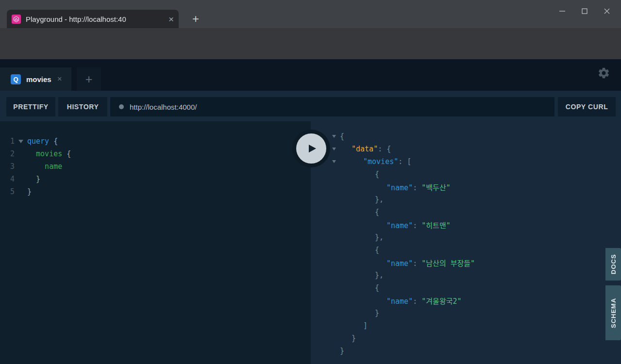  What do you see at coordinates (155, 179) in the screenshot?
I see `query-line: 4 }` at bounding box center [155, 179].